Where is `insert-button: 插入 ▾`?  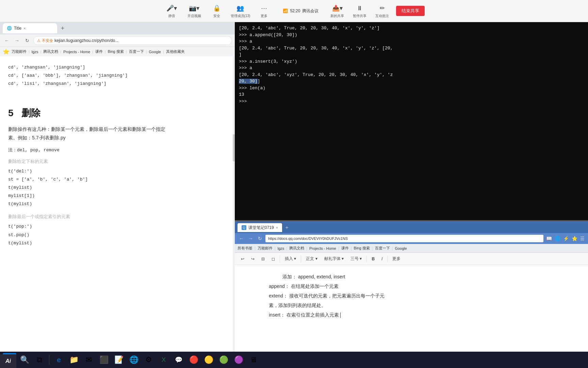
insert-button: 插入 ▾ is located at coordinates (291, 259).